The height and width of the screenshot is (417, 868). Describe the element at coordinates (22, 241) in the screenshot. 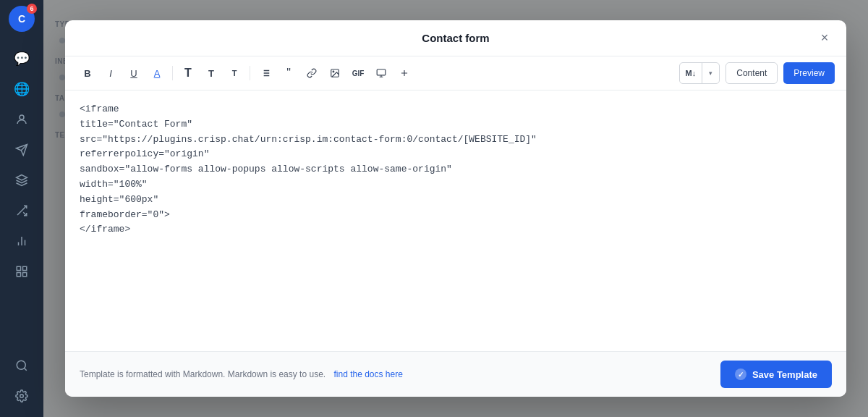

I see `sidebar-item-chart` at that location.